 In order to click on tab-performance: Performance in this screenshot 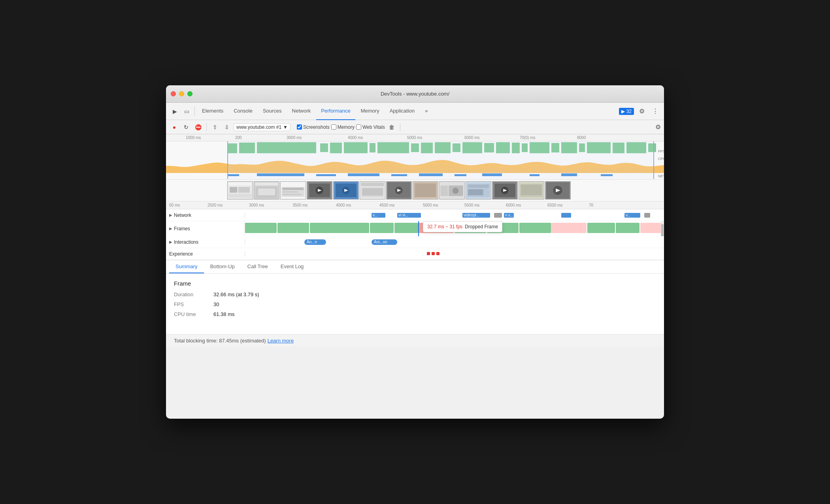, I will do `click(336, 111)`.